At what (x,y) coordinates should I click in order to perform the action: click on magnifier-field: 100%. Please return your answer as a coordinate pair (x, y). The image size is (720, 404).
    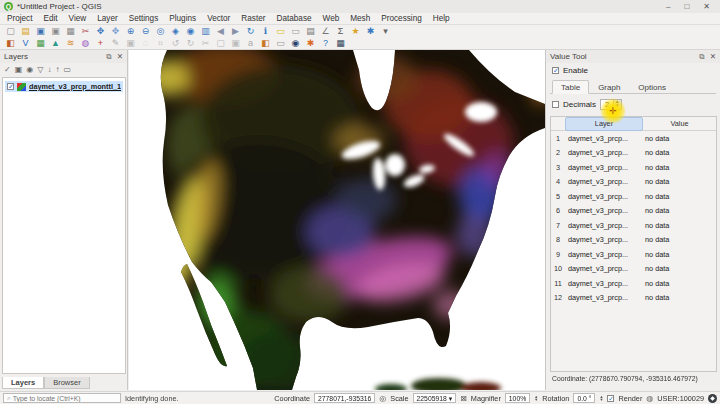
    Looking at the image, I should click on (518, 398).